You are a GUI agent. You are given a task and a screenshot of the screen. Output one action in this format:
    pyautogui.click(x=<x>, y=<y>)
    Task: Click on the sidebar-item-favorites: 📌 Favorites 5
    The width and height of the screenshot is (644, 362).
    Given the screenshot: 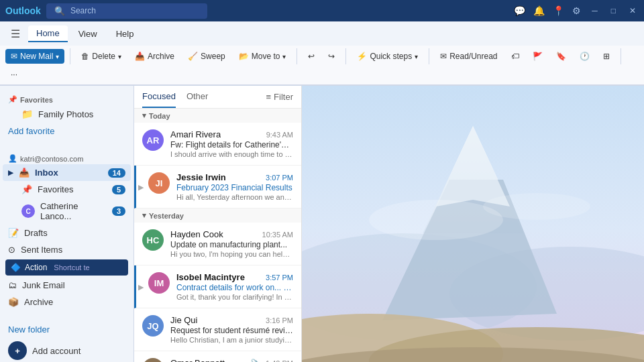 What is the action you would take?
    pyautogui.click(x=67, y=189)
    